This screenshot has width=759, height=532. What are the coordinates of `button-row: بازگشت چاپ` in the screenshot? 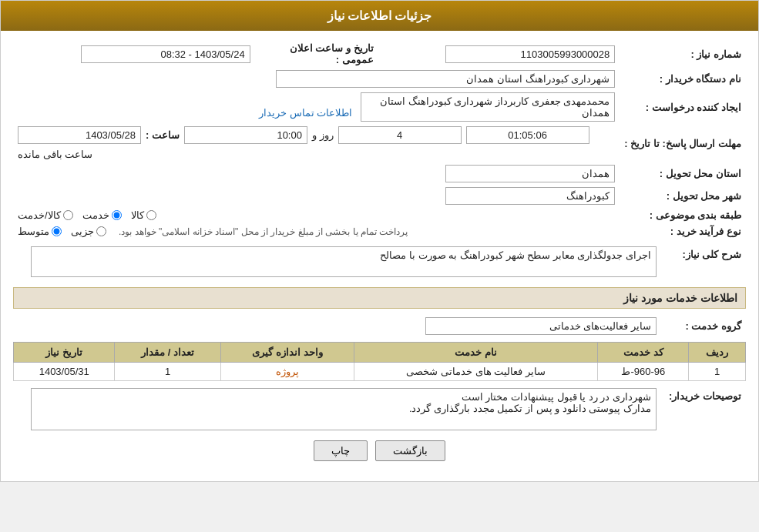 It's located at (379, 456).